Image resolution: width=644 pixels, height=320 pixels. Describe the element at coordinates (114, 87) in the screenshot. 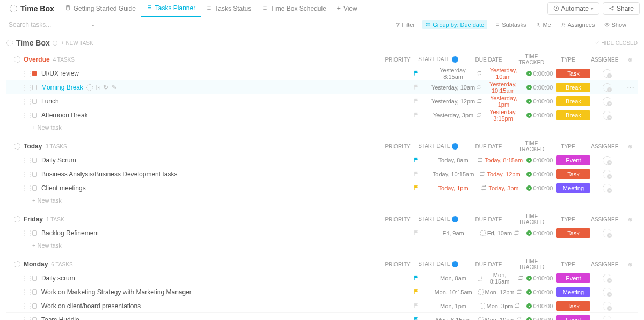

I see `edit-icon: ✎` at that location.